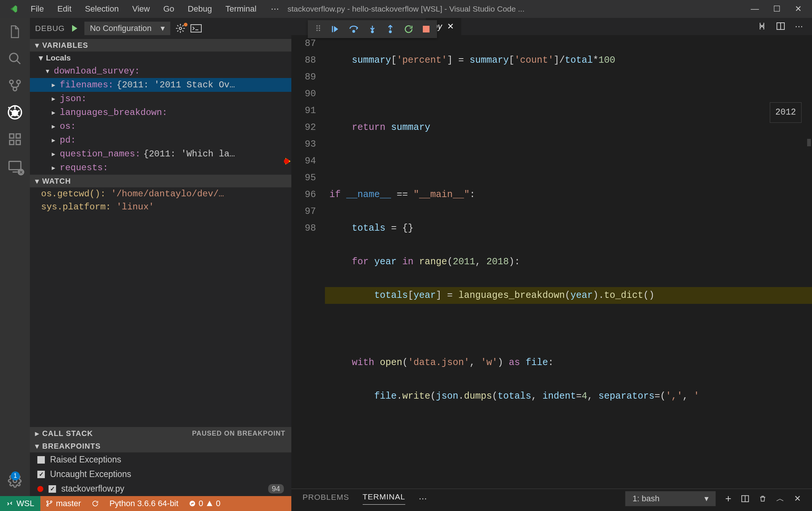  Describe the element at coordinates (409, 29) in the screenshot. I see `restart-button` at that location.